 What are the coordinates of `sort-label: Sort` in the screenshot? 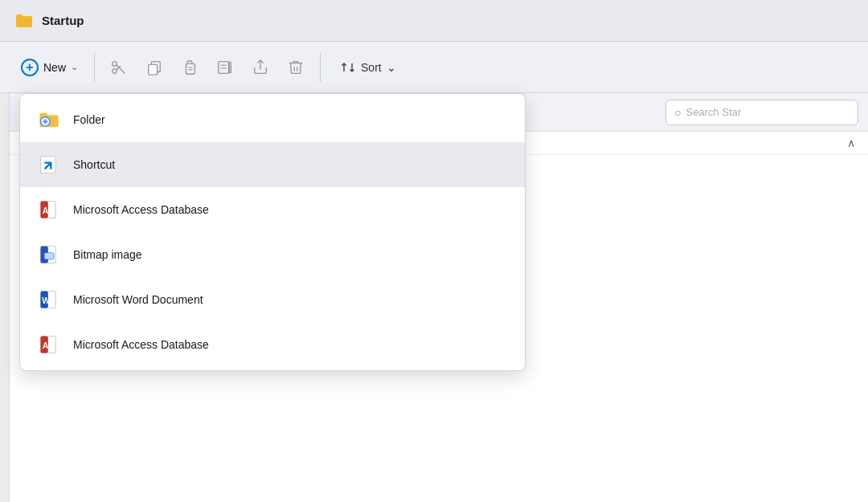 It's located at (371, 67).